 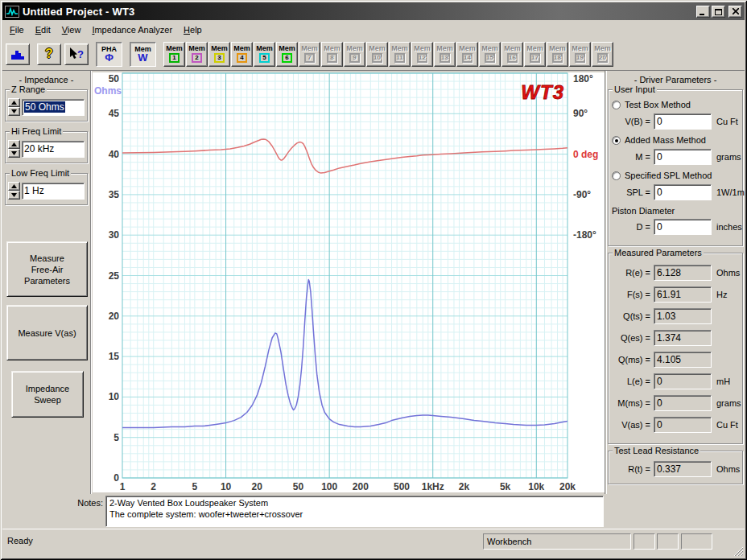 I want to click on svg-text: -180°, so click(x=584, y=235).